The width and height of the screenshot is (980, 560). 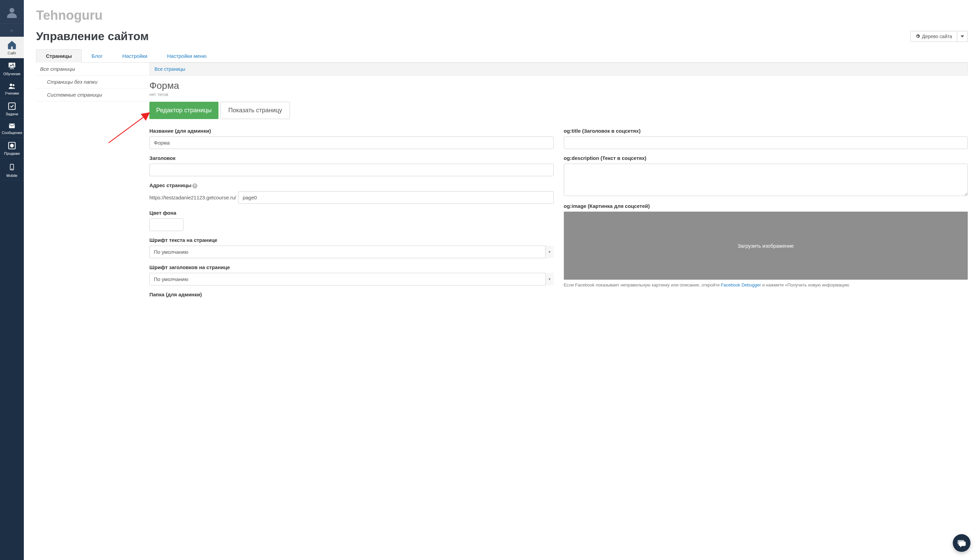 I want to click on og-image-upload: Загрузить изображение, so click(x=766, y=245).